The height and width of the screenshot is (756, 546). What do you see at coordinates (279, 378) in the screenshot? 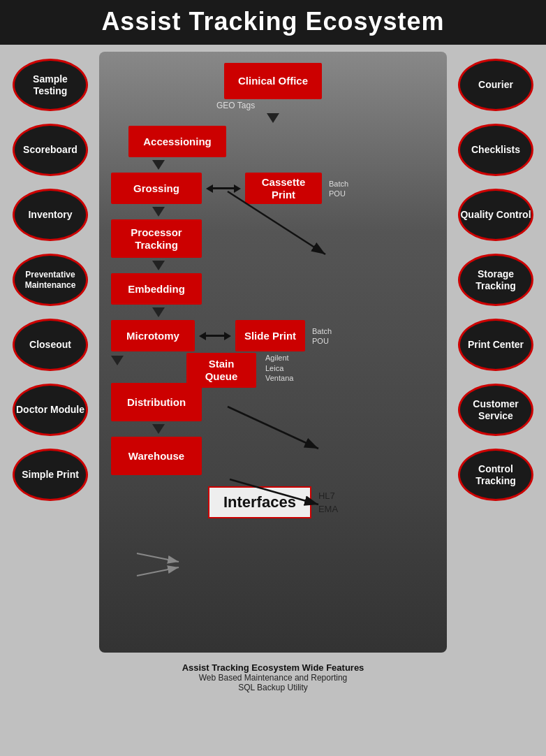
I see `ventana-label: Ventana` at bounding box center [279, 378].